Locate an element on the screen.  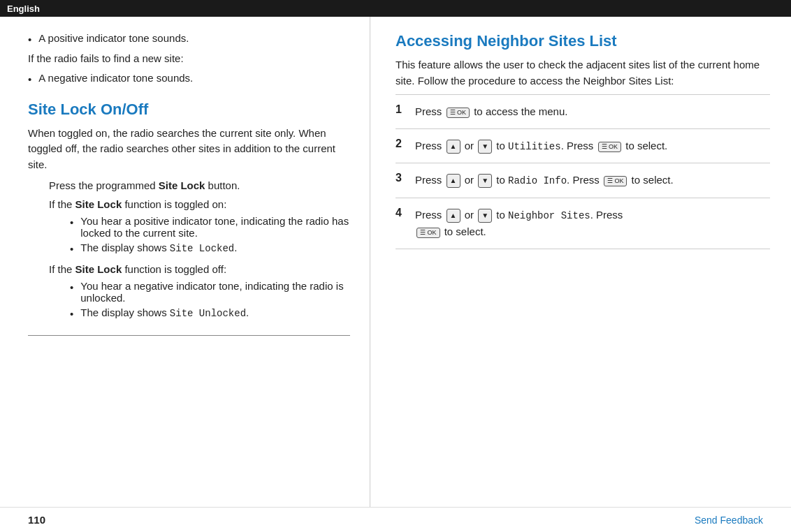
step-4-row: 4 Press or to Neighbor Sites. Press ☰ OK… is located at coordinates (583, 223).